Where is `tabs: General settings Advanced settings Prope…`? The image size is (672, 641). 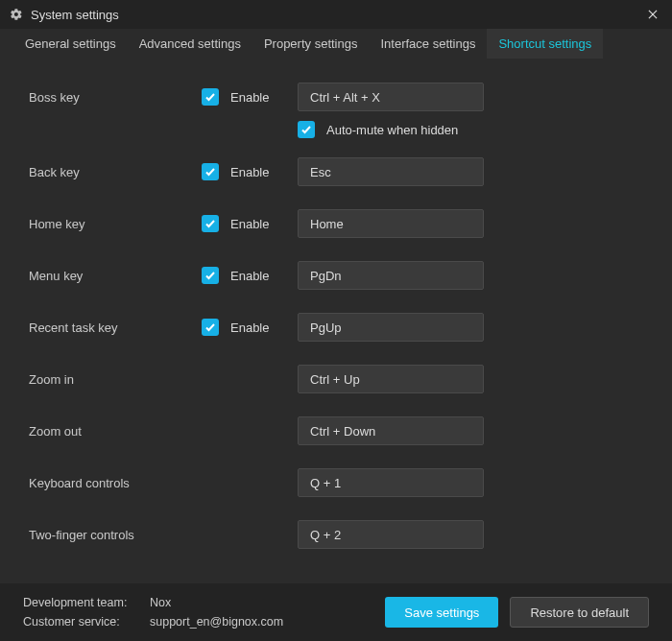
tabs: General settings Advanced settings Prope… is located at coordinates (336, 44).